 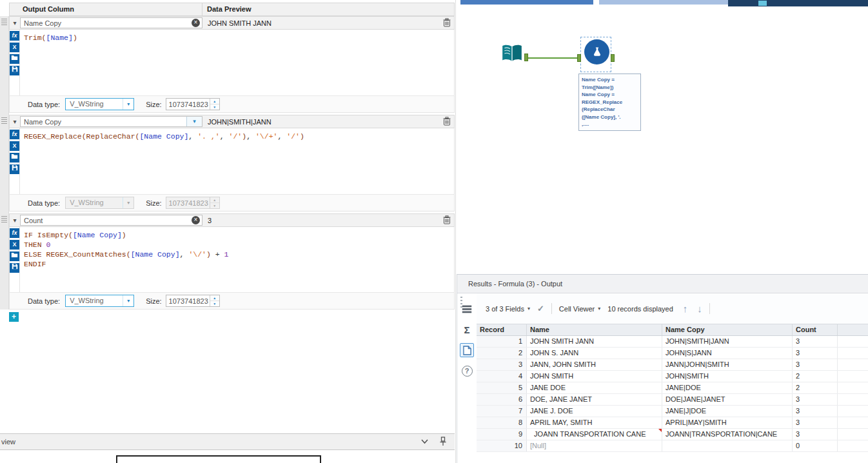 What do you see at coordinates (595, 446) in the screenshot?
I see `table-cell: [Null]` at bounding box center [595, 446].